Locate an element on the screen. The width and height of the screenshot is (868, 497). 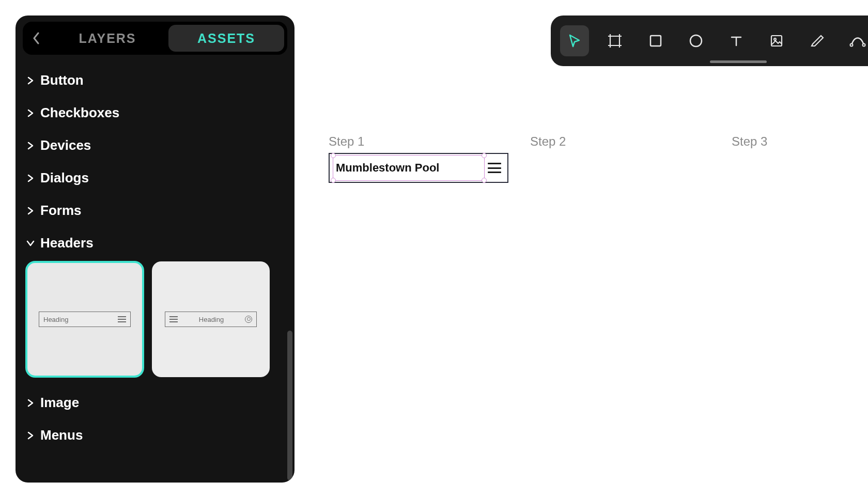
category-button: Button is located at coordinates (155, 81).